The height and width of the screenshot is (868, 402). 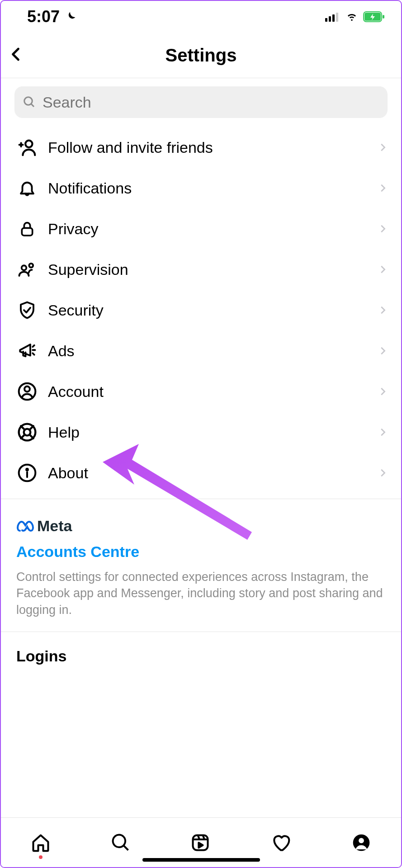 I want to click on account-icon, so click(x=27, y=392).